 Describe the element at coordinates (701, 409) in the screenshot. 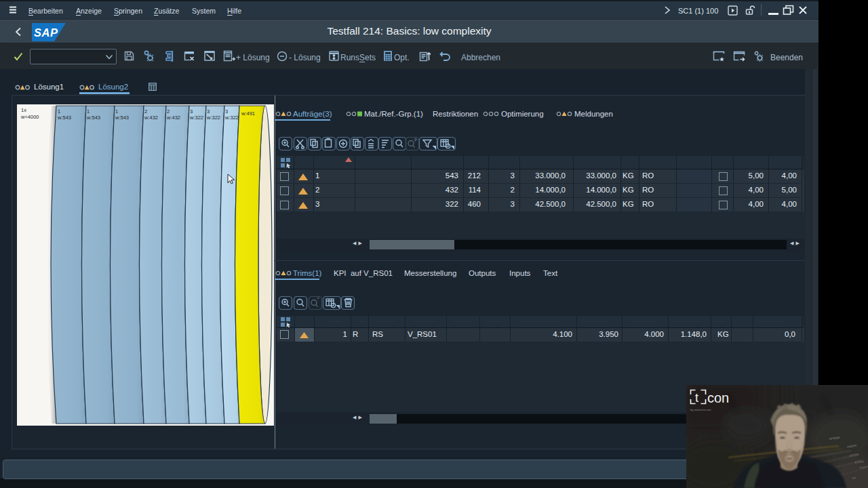

I see `svg-text: by www.tcon.me` at that location.